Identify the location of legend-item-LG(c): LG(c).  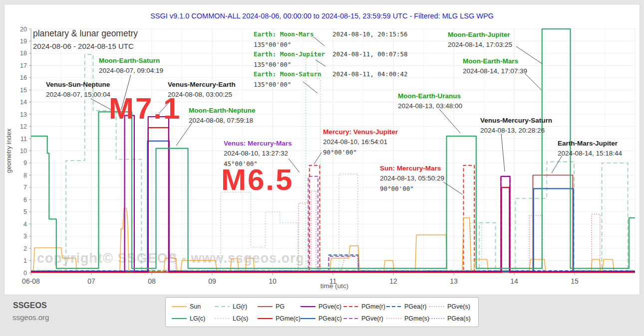
(193, 319).